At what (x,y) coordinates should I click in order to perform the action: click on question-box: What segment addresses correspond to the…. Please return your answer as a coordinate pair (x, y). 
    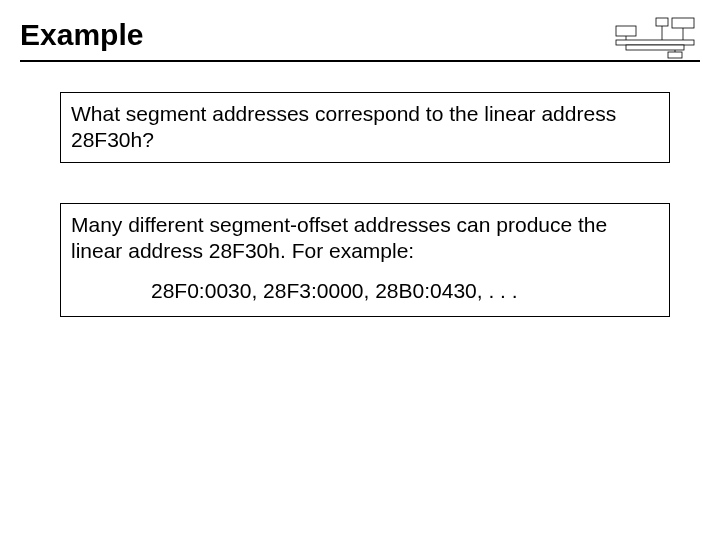
    Looking at the image, I should click on (365, 128).